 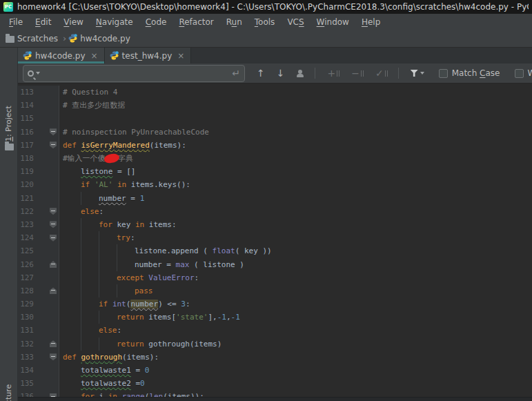 I want to click on code-line: 134totalwaste1 = 0, so click(x=275, y=370).